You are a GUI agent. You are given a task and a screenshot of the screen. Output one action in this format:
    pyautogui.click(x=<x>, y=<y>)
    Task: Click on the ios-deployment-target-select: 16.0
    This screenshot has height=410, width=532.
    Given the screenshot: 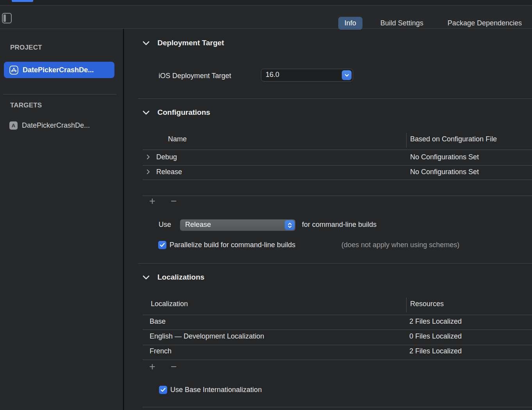 What is the action you would take?
    pyautogui.click(x=307, y=75)
    